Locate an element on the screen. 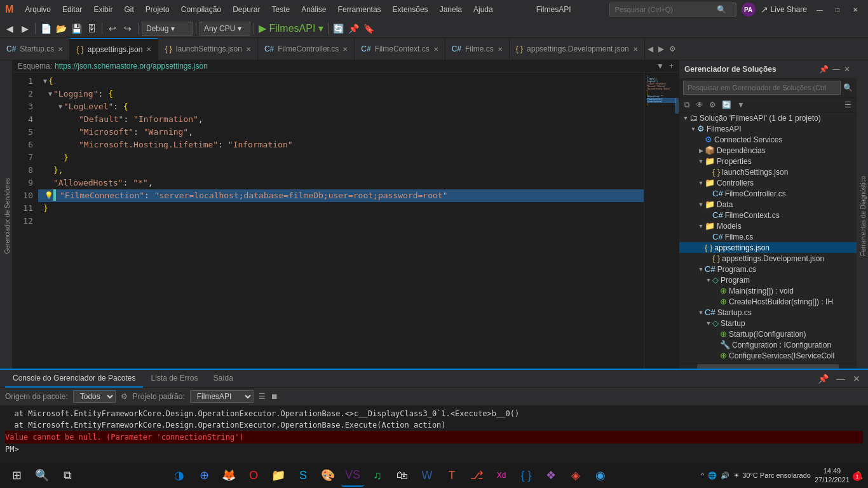  panel-minimize-btn: — is located at coordinates (841, 379).